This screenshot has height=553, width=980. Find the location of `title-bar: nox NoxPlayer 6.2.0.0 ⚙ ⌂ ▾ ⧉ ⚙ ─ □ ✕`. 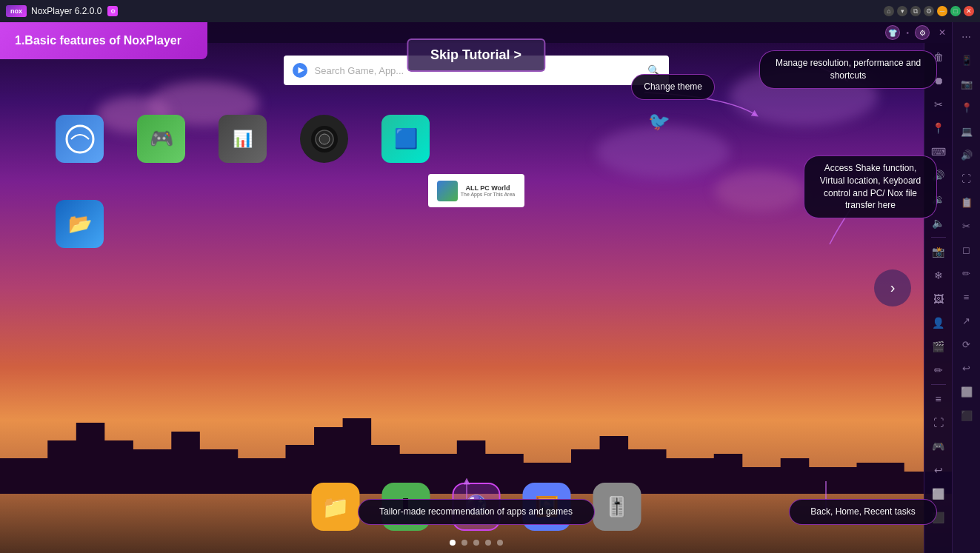

title-bar: nox NoxPlayer 6.2.0.0 ⚙ ⌂ ▾ ⧉ ⚙ ─ □ ✕ is located at coordinates (490, 11).